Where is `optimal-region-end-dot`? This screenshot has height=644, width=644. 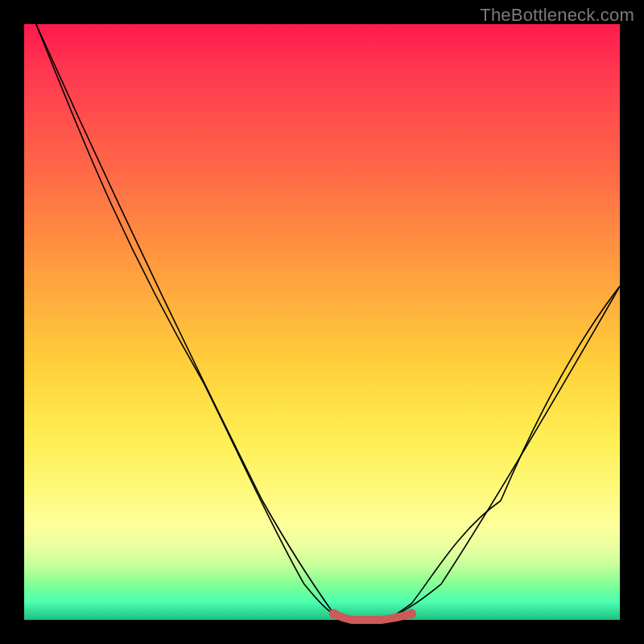 optimal-region-end-dot is located at coordinates (411, 614).